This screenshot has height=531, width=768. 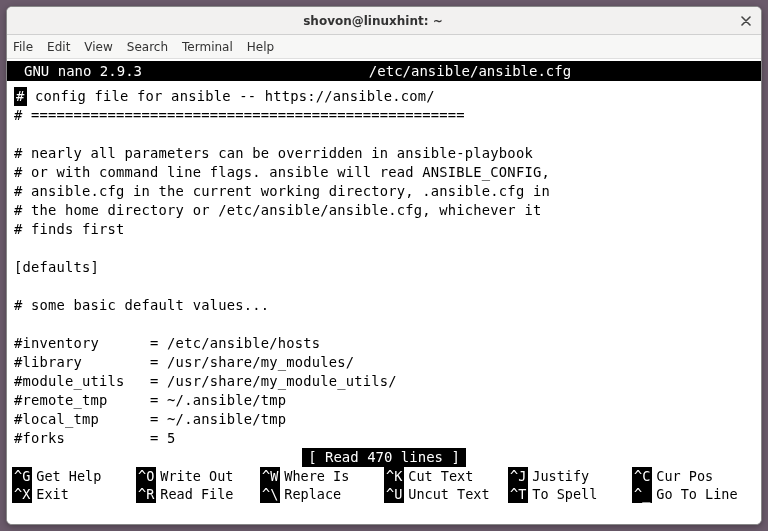 What do you see at coordinates (384, 47) in the screenshot?
I see `menubar: File Edit View Search Terminal Help` at bounding box center [384, 47].